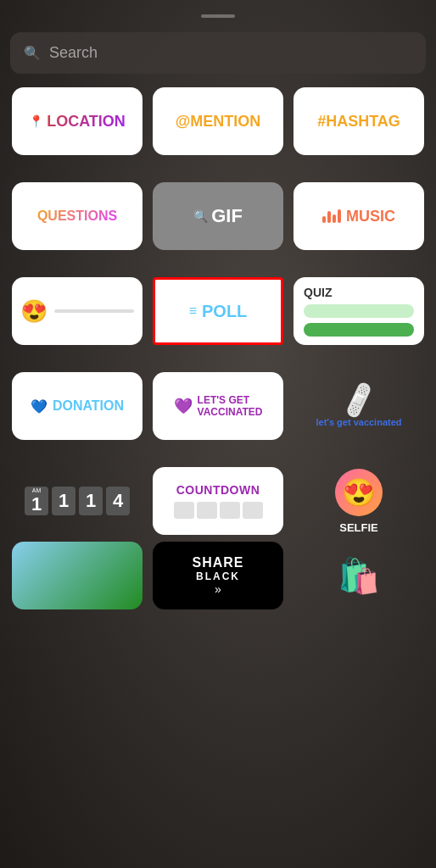 This screenshot has height=868, width=436. What do you see at coordinates (359, 492) in the screenshot?
I see `selfie-circle: 😍` at bounding box center [359, 492].